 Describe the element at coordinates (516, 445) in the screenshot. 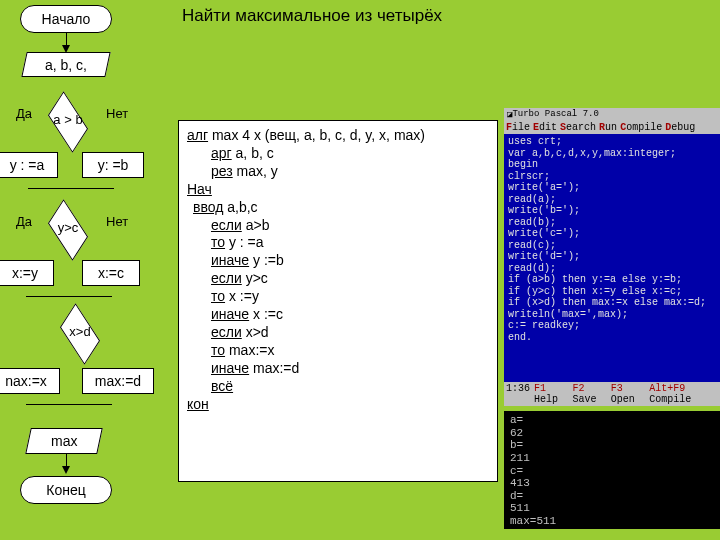

I see `console-line: b=` at that location.